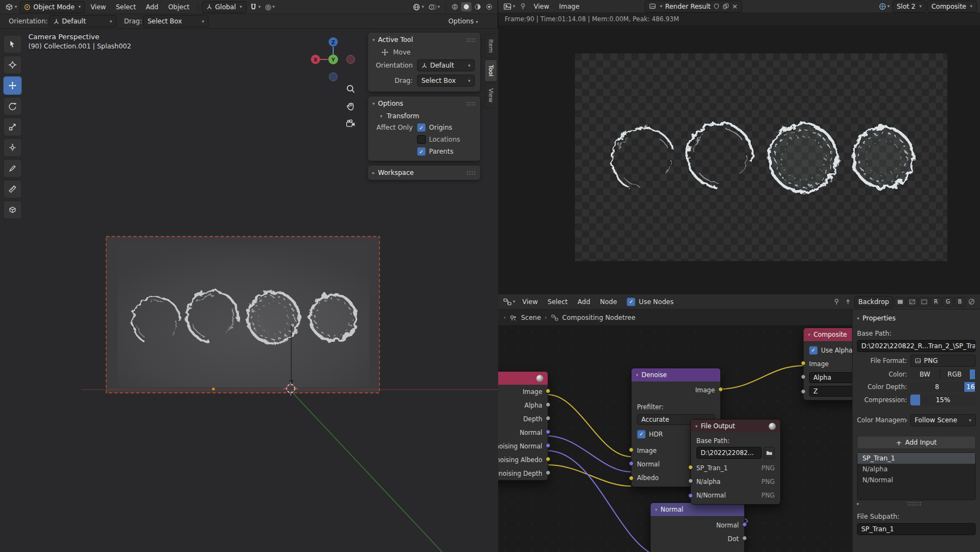  Describe the element at coordinates (270, 7) in the screenshot. I see `proportional-editing-button: ◎ ▾` at that location.